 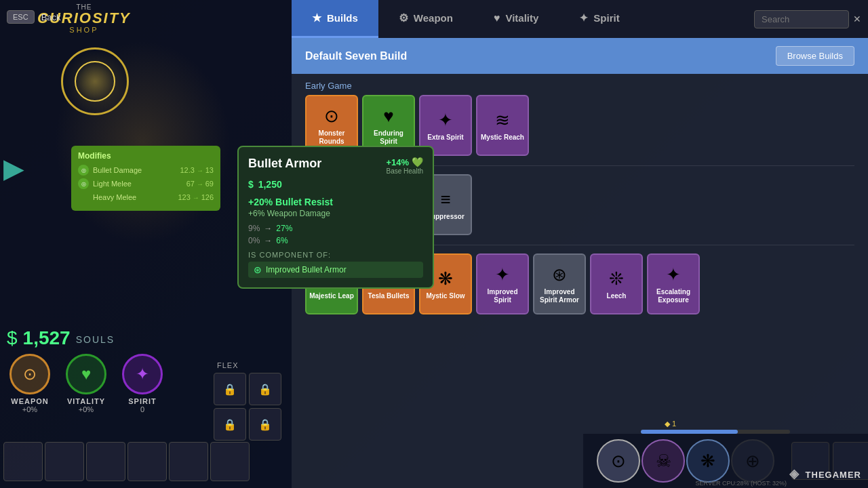 I want to click on spirit-stat-box: ✦ SPIRIT 0, so click(x=142, y=384).